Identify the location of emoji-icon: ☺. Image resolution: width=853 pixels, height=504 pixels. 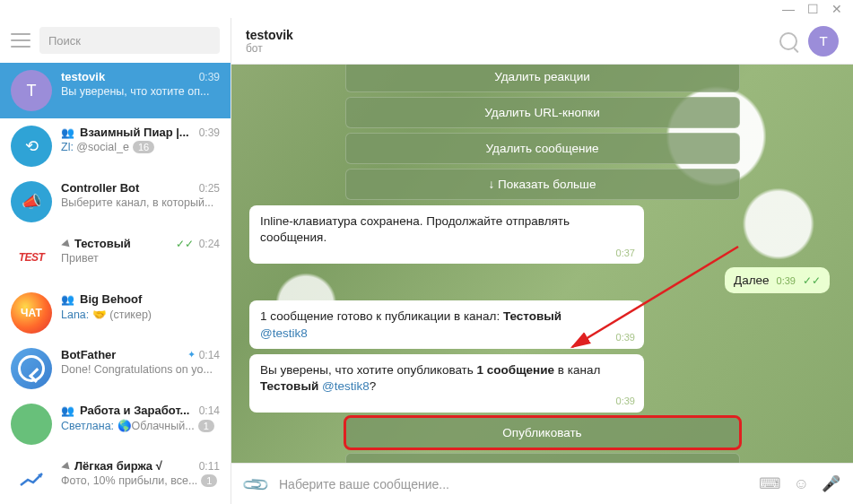
(802, 484).